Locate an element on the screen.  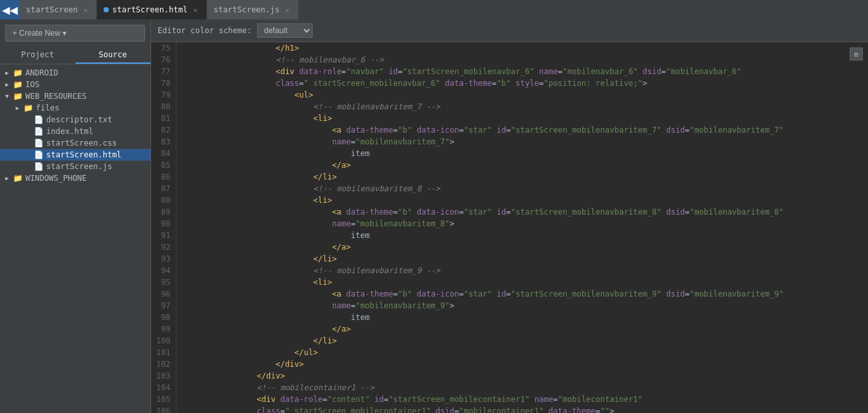
line-number: 82 is located at coordinates (163, 130).